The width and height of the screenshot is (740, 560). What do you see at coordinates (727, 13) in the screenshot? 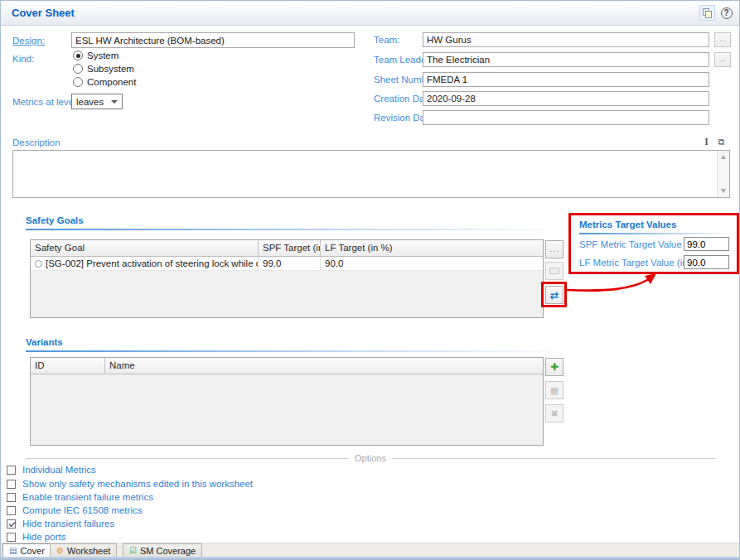
I see `help-icon: ?` at bounding box center [727, 13].